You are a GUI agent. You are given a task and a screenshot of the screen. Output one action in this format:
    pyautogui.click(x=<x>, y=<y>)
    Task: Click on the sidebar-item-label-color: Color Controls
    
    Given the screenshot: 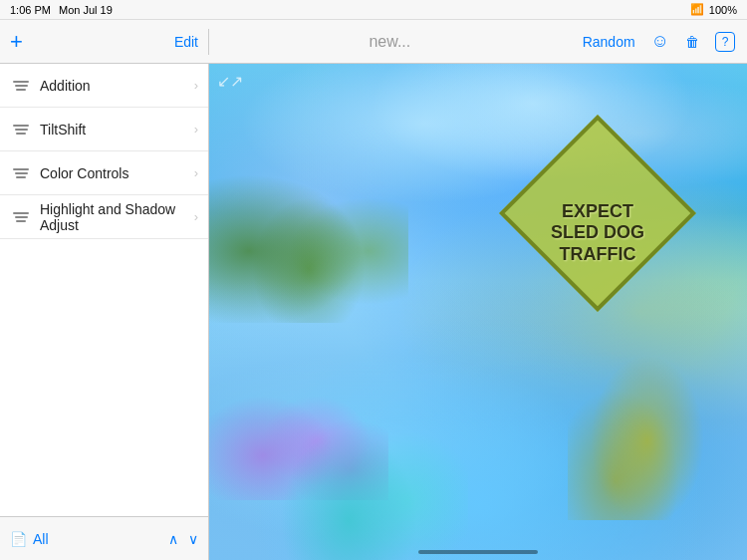 What is the action you would take?
    pyautogui.click(x=118, y=173)
    